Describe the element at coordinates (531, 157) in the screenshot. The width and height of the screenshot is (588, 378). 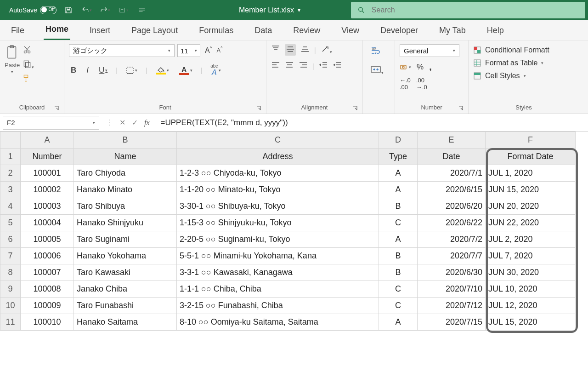
I see `header-cell: Format Date` at that location.